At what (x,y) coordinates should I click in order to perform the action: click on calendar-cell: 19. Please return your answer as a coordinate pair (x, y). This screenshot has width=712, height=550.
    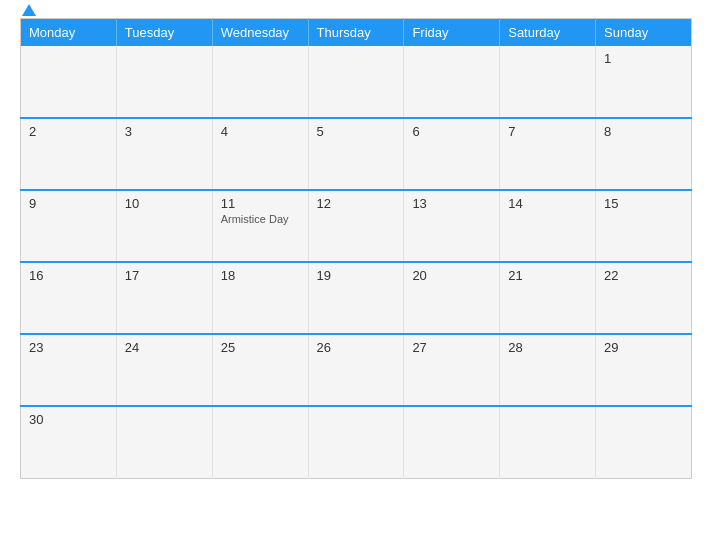
    Looking at the image, I should click on (356, 298).